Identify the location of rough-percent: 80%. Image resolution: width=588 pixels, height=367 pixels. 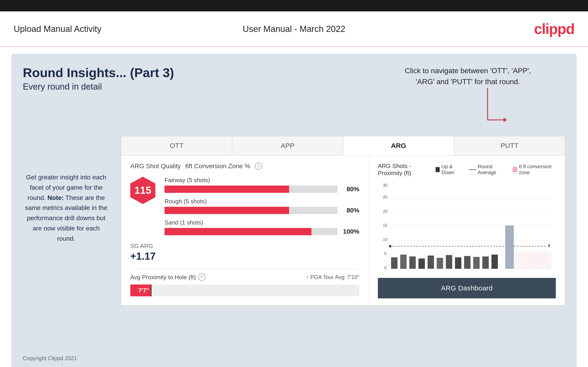
(350, 210).